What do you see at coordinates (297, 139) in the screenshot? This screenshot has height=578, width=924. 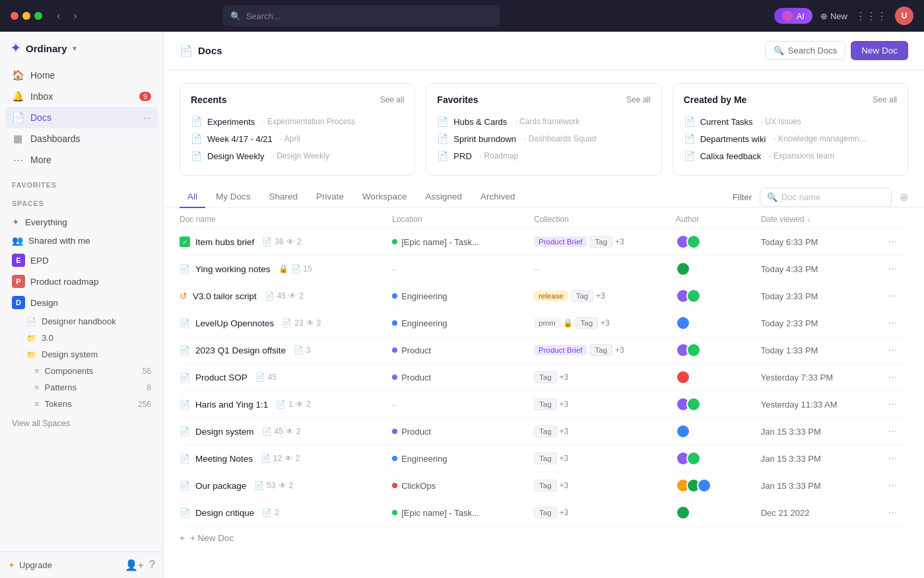 I see `recent-item-2: 📄 Week 4/17 - 4/21 · April` at bounding box center [297, 139].